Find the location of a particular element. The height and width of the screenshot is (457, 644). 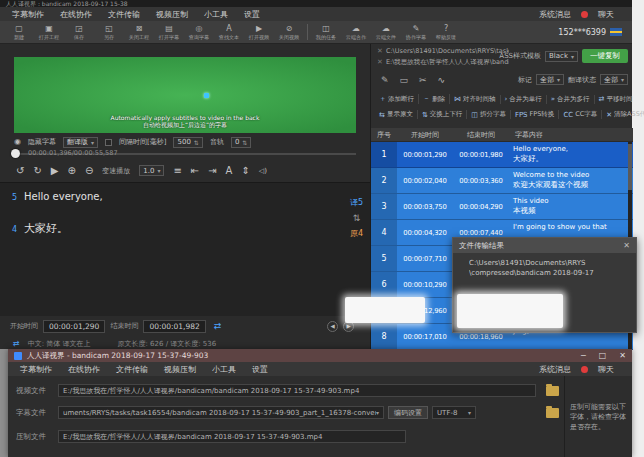

start-time-input: 00:00:01,290 is located at coordinates (74, 326).